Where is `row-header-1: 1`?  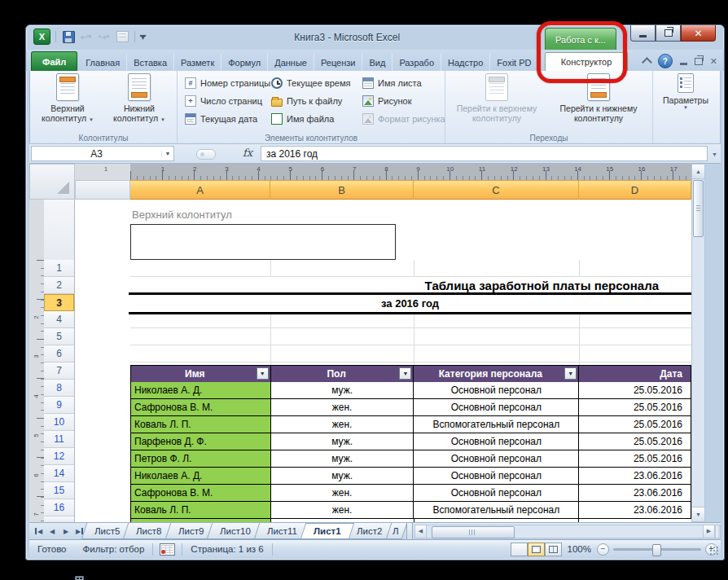 row-header-1: 1 is located at coordinates (59, 269).